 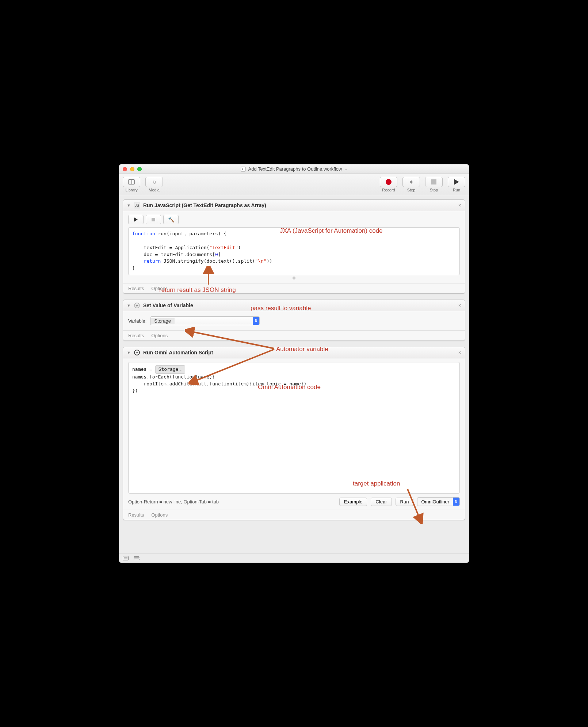 What do you see at coordinates (136, 220) in the screenshot?
I see `script-run-button` at bounding box center [136, 220].